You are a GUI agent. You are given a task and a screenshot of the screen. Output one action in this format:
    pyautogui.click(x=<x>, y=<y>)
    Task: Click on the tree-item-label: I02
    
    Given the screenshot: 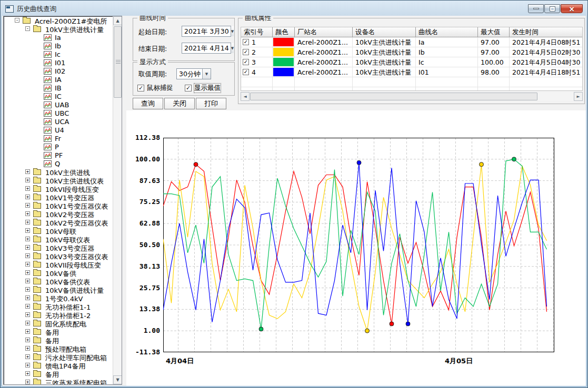 What is the action you would take?
    pyautogui.click(x=60, y=72)
    